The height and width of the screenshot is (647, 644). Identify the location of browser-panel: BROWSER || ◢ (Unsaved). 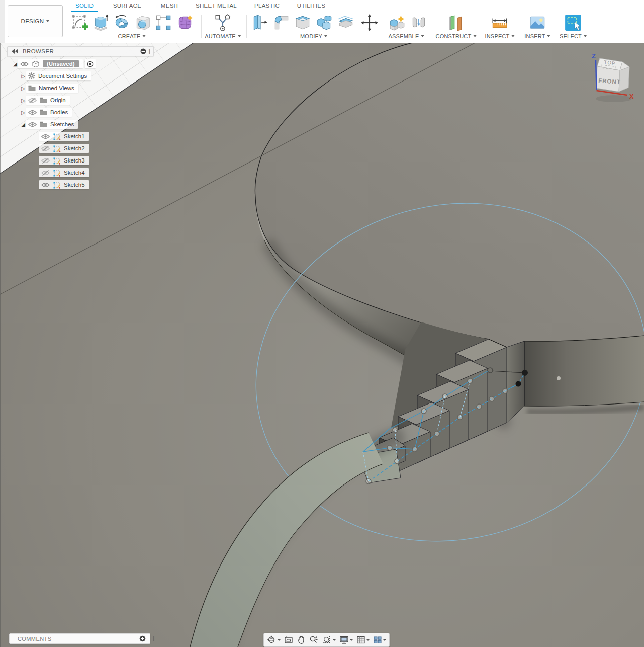
(80, 118).